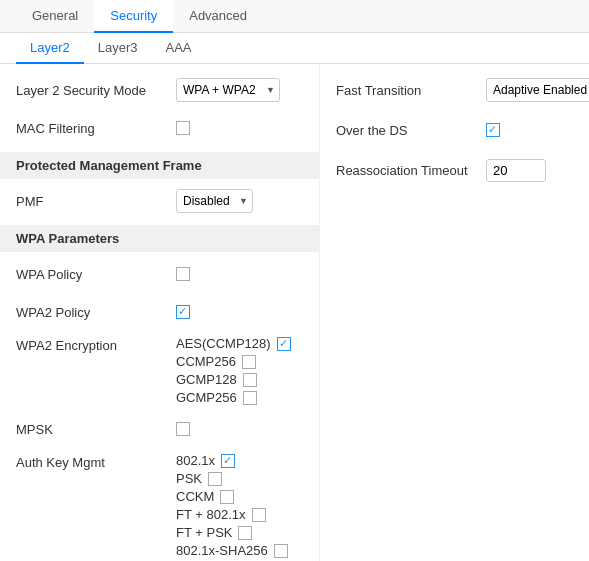 The image size is (589, 561). Describe the element at coordinates (454, 170) in the screenshot. I see `reassociation-timeout-row: Reassociation Timeout` at that location.